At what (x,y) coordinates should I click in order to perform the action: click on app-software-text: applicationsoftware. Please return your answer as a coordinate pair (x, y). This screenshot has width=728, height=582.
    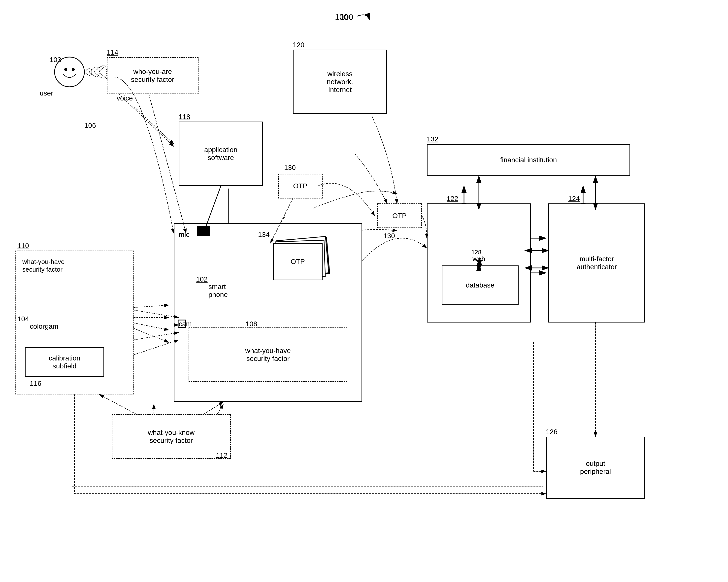
    Looking at the image, I should click on (221, 154).